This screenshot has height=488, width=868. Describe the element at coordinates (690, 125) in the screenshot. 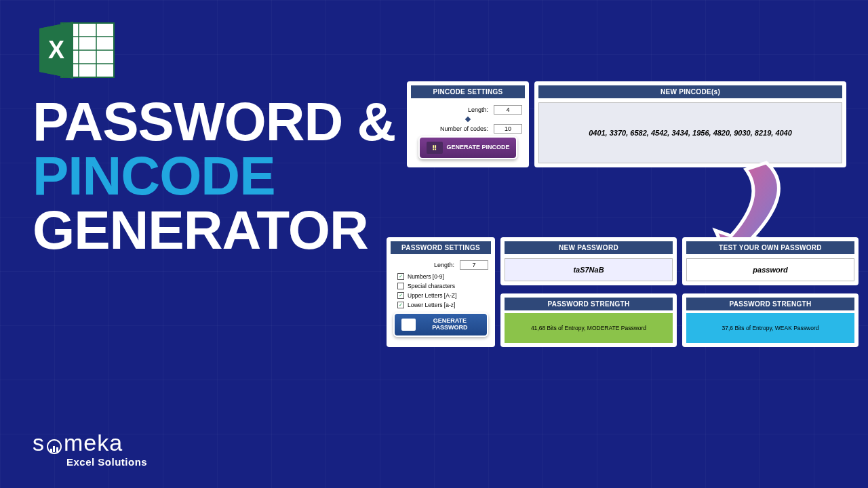

I see `pincode-output-card: NEW PINCODE(s) 0401, 3370, 6582, 4542, 3…` at that location.